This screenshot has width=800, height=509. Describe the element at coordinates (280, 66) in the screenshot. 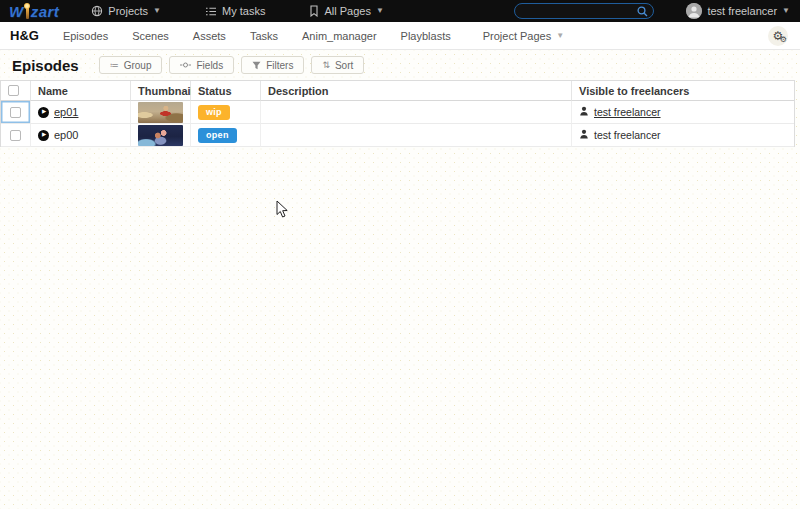

I see `filters-button-label: Filters` at that location.